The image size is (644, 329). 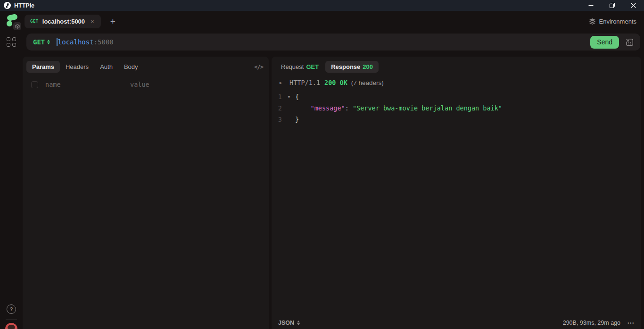 What do you see at coordinates (456, 108) in the screenshot?
I see `response-body-code: 1▼{2 "message": "Server bwa-movie berjal…` at bounding box center [456, 108].